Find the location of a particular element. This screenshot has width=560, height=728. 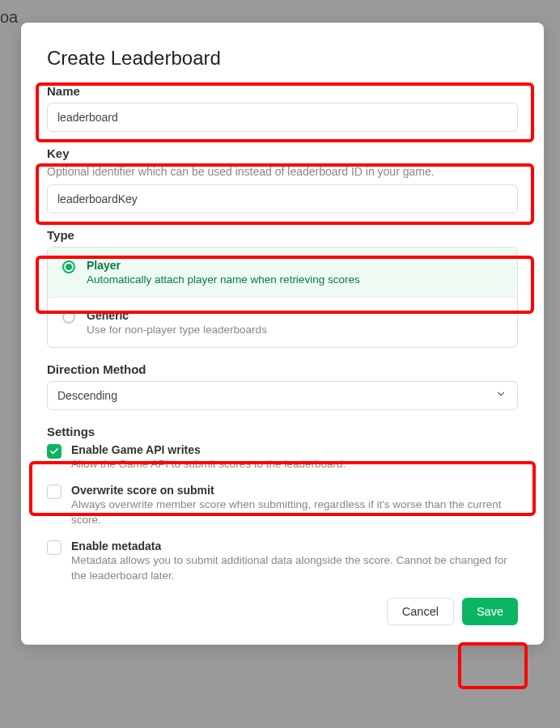

key-label: Key is located at coordinates (282, 154).